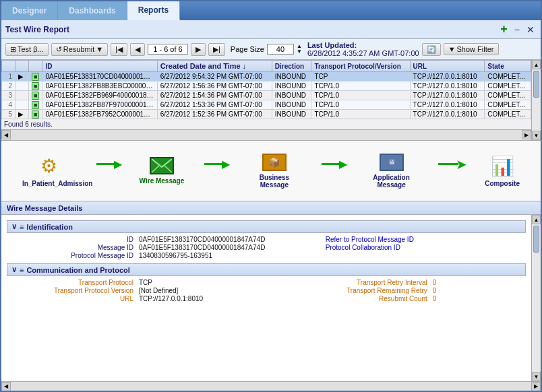 The width and height of the screenshot is (542, 392). What do you see at coordinates (531, 30) in the screenshot?
I see `close-button: ✕` at bounding box center [531, 30].